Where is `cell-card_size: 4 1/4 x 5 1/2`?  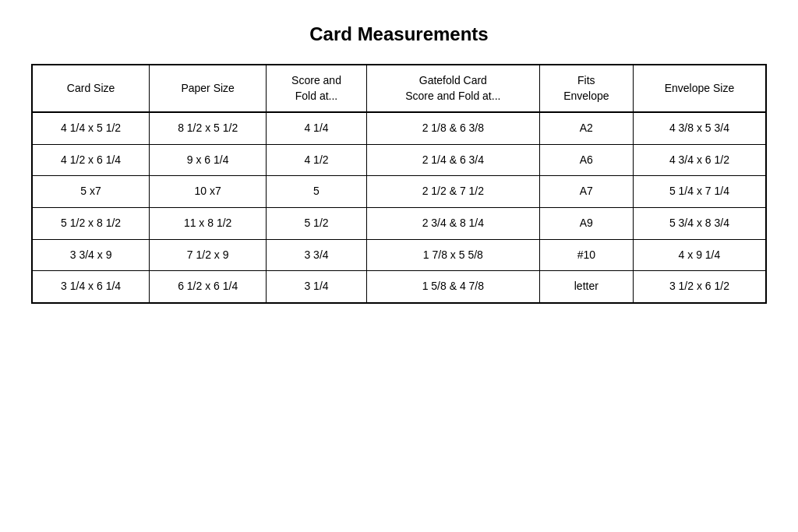
cell-card_size: 4 1/4 x 5 1/2 is located at coordinates (90, 128).